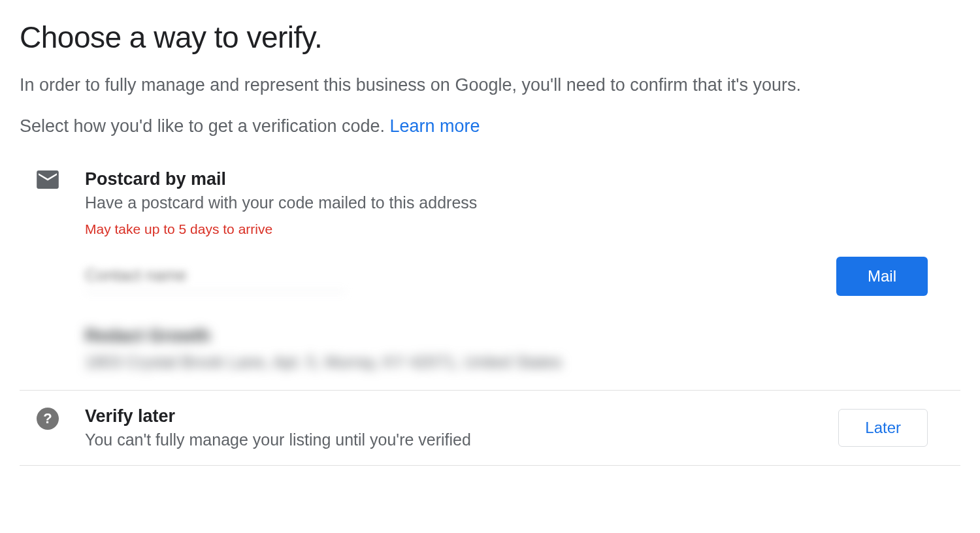 This screenshot has width=980, height=533. Describe the element at coordinates (461, 440) in the screenshot. I see `later-description: You can't fully manage your listing unti…` at that location.